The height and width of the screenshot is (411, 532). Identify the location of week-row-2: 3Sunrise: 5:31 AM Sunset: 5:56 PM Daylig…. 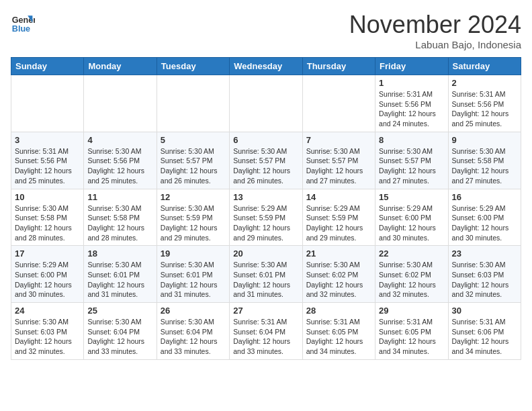
(266, 160).